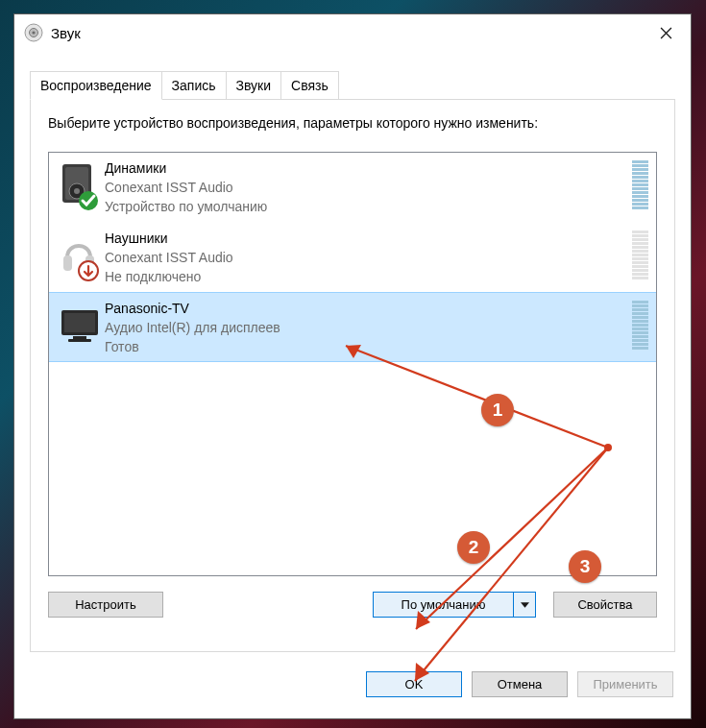 The width and height of the screenshot is (706, 728). I want to click on annotation-arrow-origin, so click(608, 448).